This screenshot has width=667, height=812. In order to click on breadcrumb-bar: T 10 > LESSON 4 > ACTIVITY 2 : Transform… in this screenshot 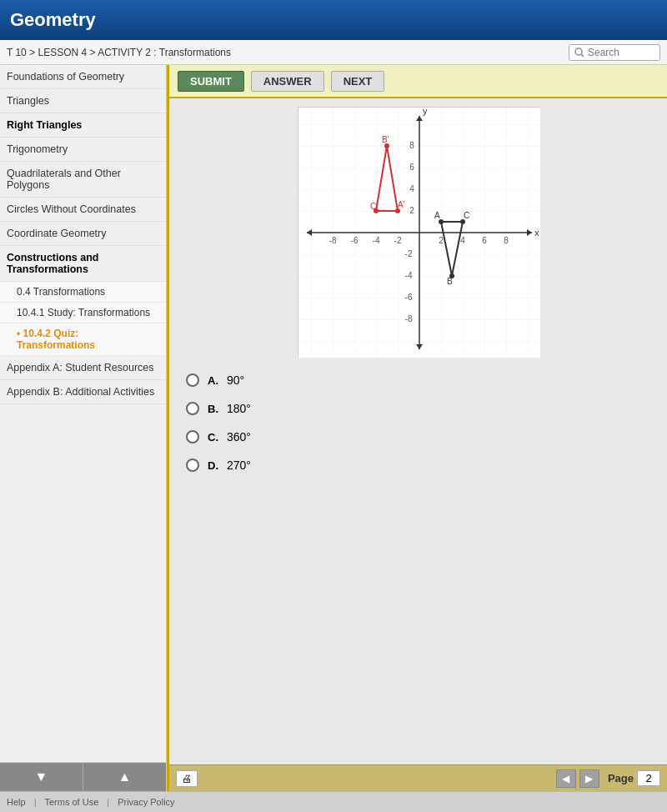, I will do `click(334, 53)`.